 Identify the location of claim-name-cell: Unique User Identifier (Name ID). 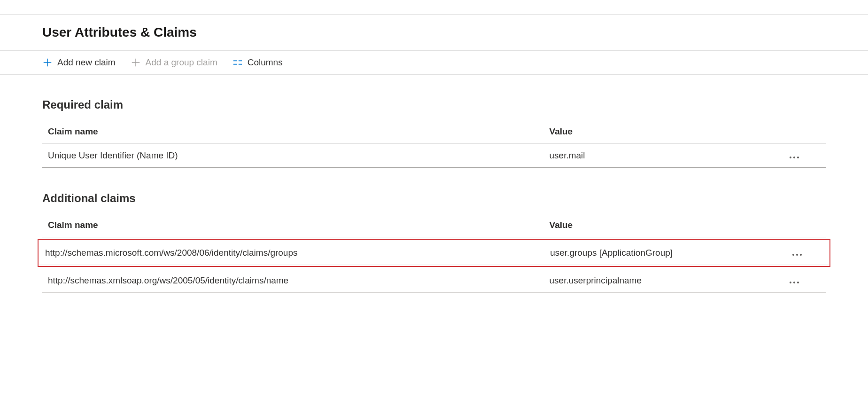
(293, 156).